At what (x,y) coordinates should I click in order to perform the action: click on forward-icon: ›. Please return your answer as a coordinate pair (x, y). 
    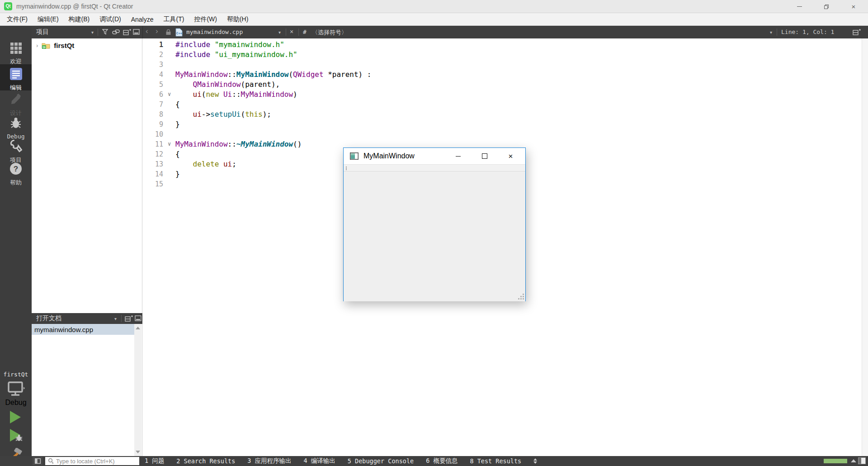
    Looking at the image, I should click on (157, 31).